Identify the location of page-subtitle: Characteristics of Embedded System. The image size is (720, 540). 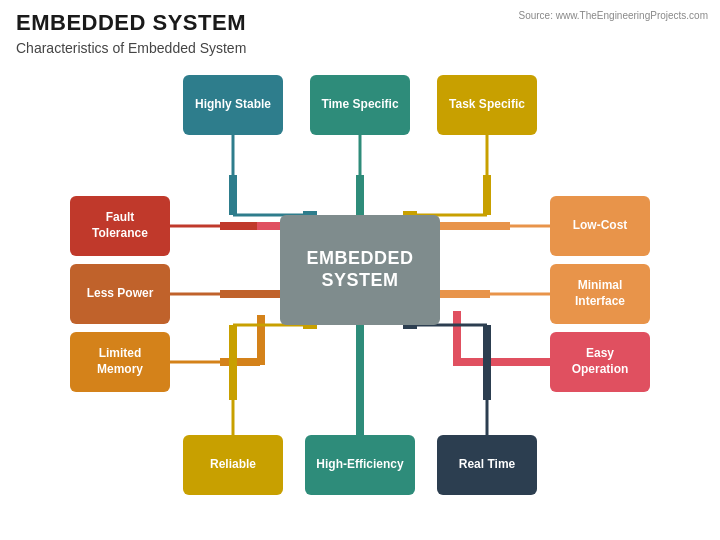
(131, 48).